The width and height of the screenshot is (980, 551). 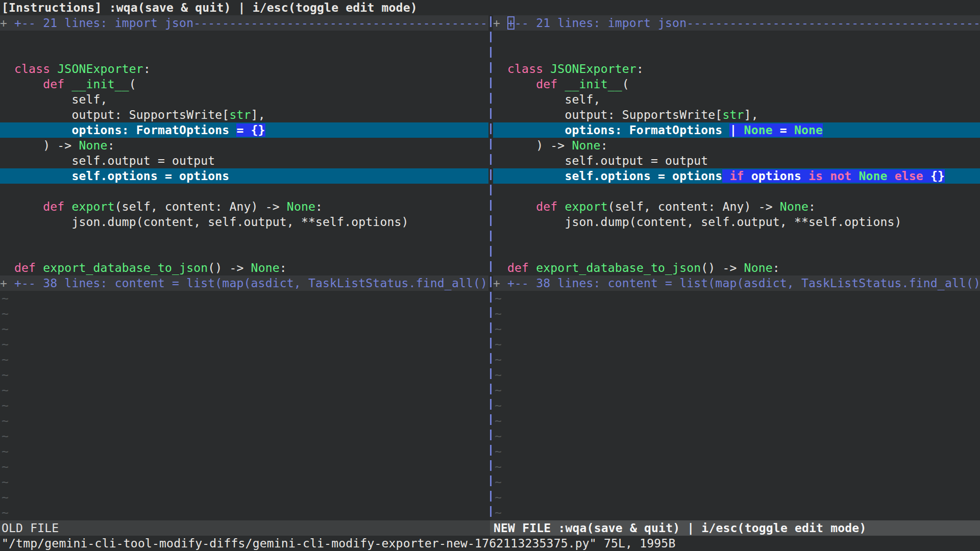 What do you see at coordinates (737, 130) in the screenshot?
I see `diff-text-segment: |` at bounding box center [737, 130].